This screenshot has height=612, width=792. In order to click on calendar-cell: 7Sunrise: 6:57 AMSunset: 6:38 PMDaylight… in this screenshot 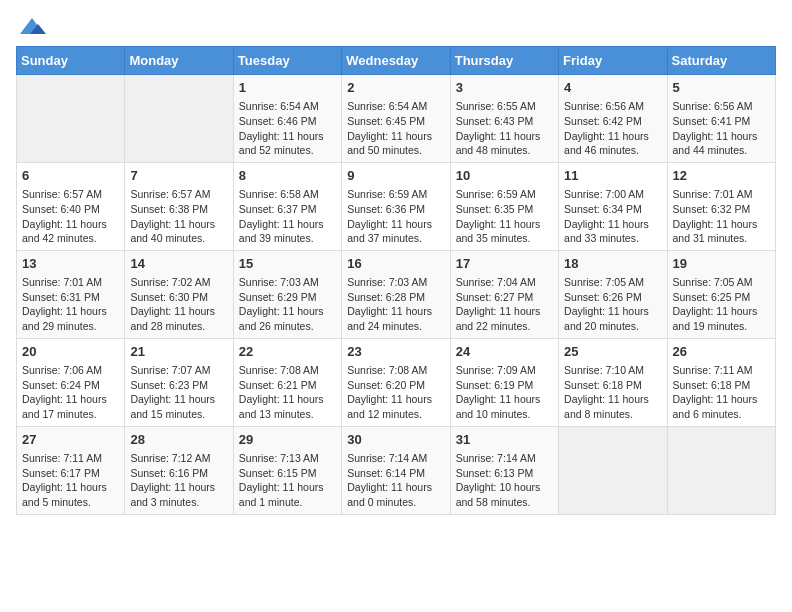, I will do `click(179, 206)`.